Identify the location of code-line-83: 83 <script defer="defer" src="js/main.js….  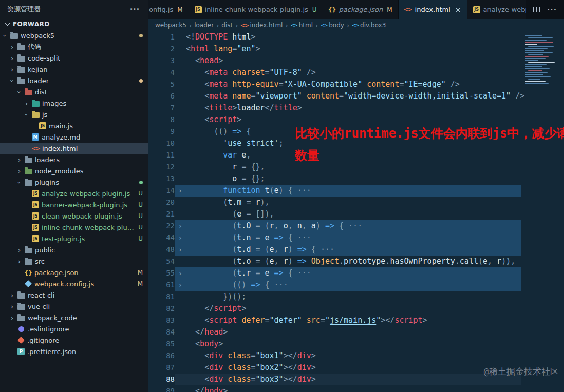
(356, 320).